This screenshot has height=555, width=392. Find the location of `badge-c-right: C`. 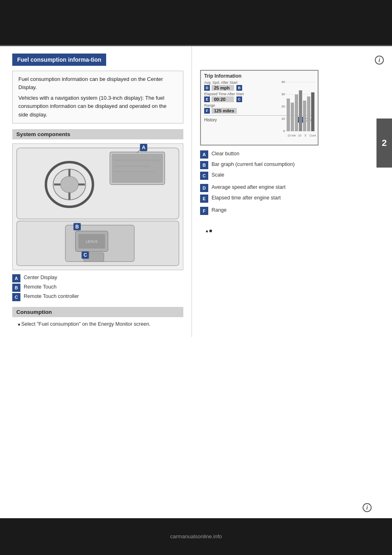

badge-c-right: C is located at coordinates (204, 176).